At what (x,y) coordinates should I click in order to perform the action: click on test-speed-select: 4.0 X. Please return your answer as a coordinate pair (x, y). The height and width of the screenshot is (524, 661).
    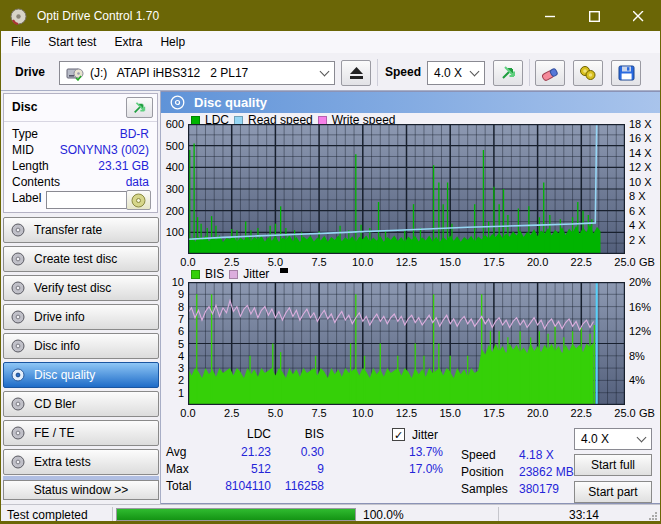
    Looking at the image, I should click on (613, 439).